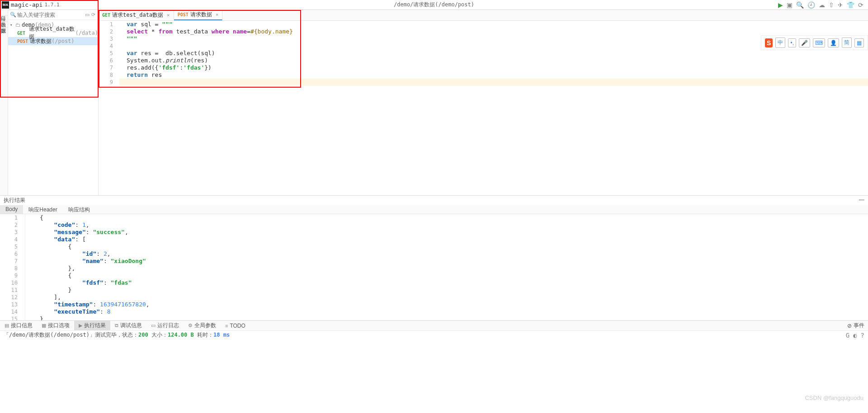 This screenshot has width=868, height=413. What do you see at coordinates (117, 335) in the screenshot?
I see `status-text: 「/demo/请求数据(/demo/post)」测试完毕，状态：200 大小：1…` at bounding box center [117, 335].